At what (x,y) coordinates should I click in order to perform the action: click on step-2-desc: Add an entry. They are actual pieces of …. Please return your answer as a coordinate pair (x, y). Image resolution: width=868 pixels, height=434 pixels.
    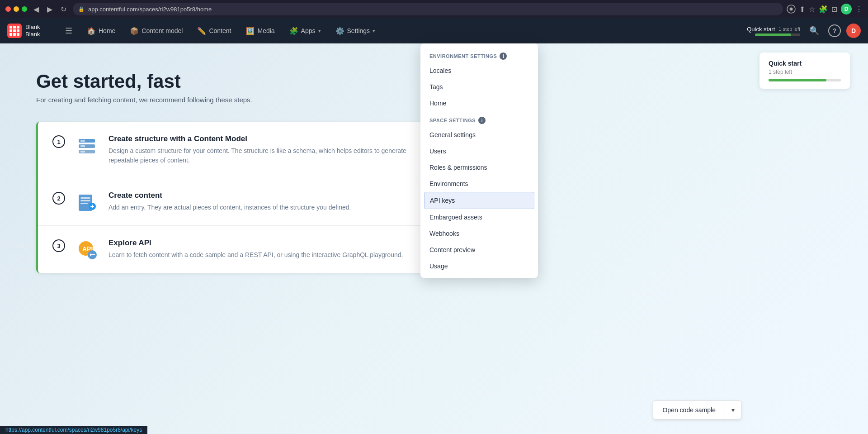
    Looking at the image, I should click on (269, 207).